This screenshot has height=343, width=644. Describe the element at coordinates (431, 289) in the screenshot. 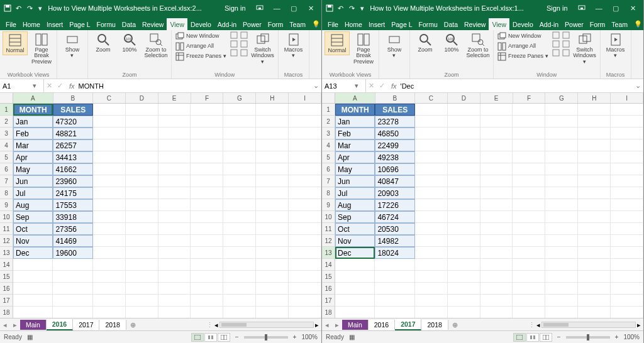

I see `cell-C16` at that location.